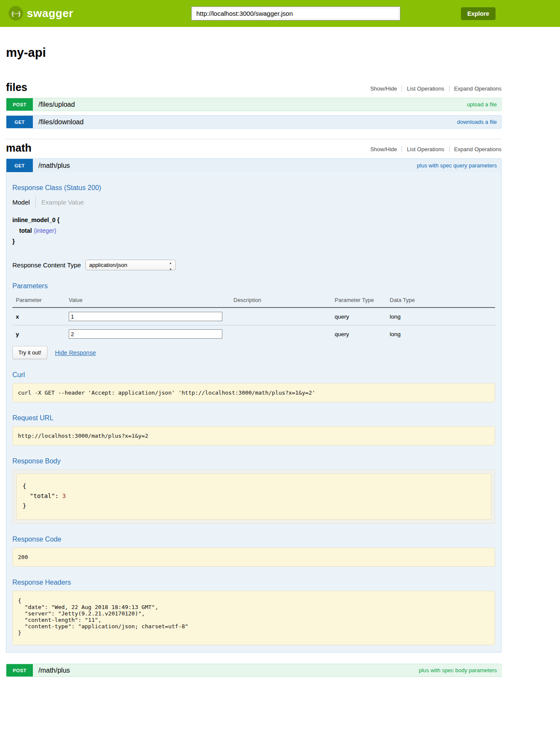 This screenshot has width=560, height=738. I want to click on col-value: Value, so click(151, 301).